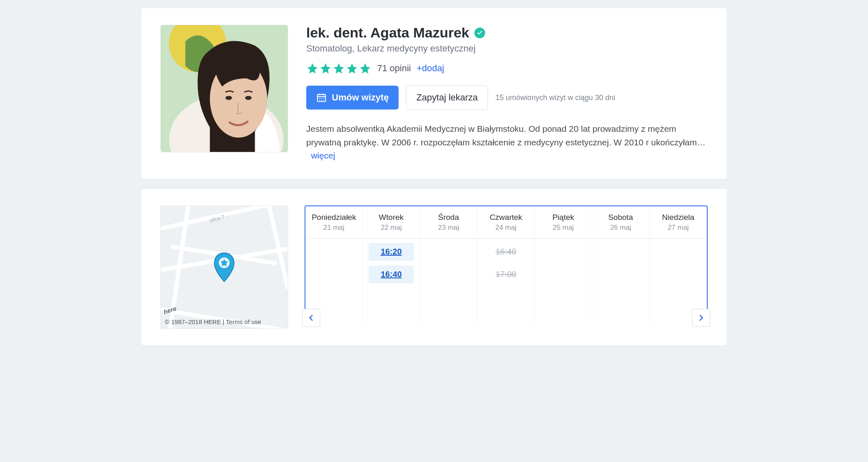  I want to click on calendar-next-button, so click(701, 318).